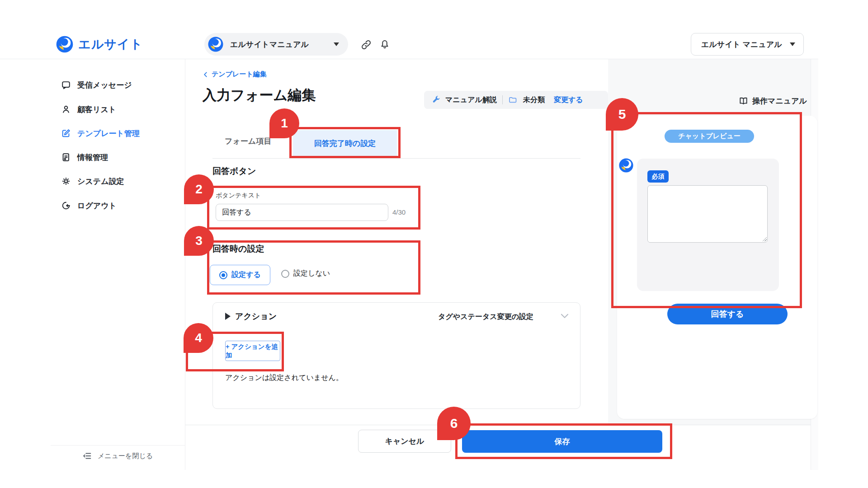 This screenshot has height=488, width=868. Describe the element at coordinates (285, 274) in the screenshot. I see `radio-unselected-icon` at that location.